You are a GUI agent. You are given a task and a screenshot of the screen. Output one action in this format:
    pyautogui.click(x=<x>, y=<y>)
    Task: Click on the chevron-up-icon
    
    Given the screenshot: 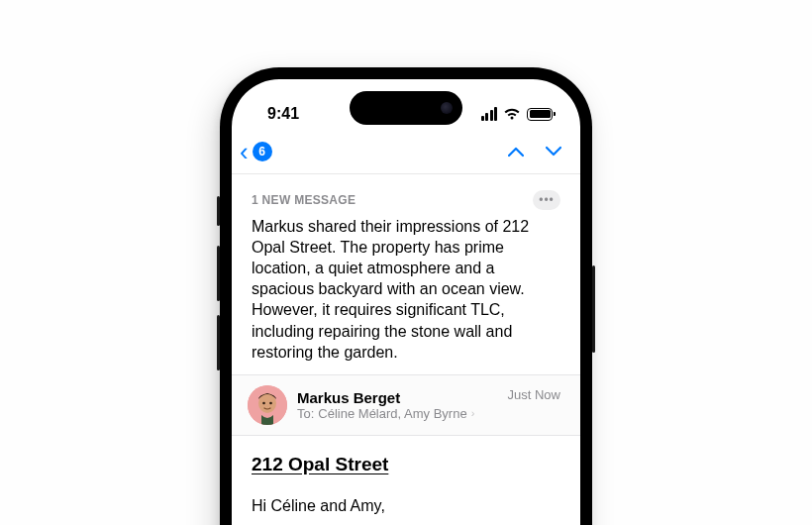 What is the action you would take?
    pyautogui.click(x=516, y=152)
    